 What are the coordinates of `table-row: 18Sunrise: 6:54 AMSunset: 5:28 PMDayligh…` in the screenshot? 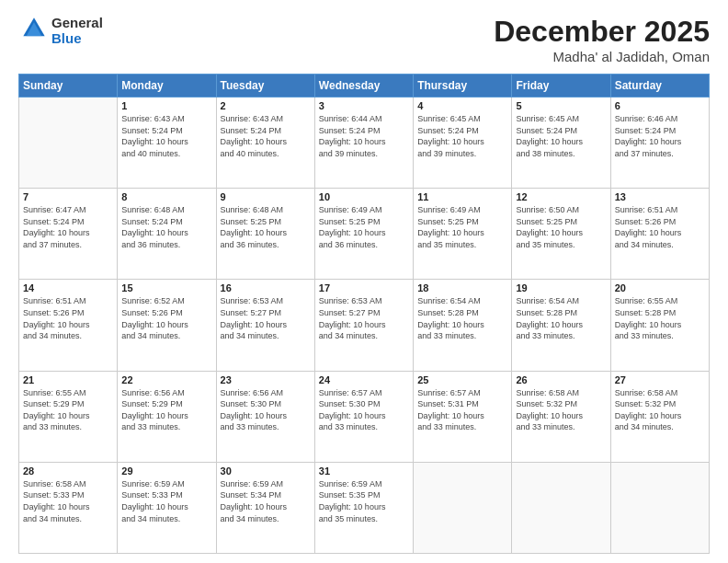 It's located at (463, 326).